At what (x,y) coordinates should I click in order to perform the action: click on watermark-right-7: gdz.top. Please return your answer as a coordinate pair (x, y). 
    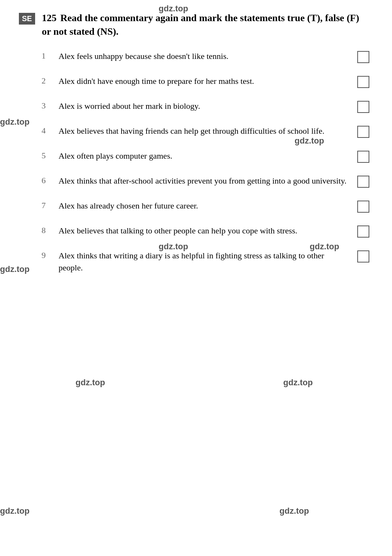
    Looking at the image, I should click on (298, 383).